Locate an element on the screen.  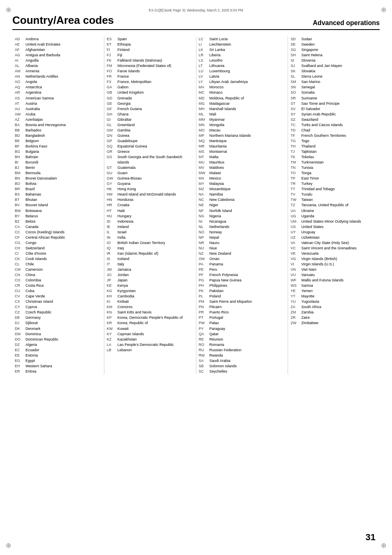
country-name: Saint Pierre and Miquelon is located at coordinates (247, 302).